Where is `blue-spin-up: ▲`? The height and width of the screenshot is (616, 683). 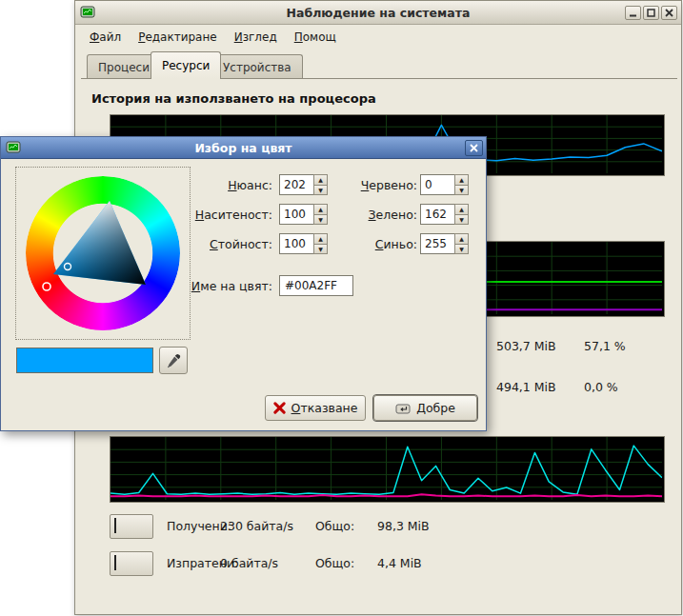
blue-spin-up: ▲ is located at coordinates (461, 239).